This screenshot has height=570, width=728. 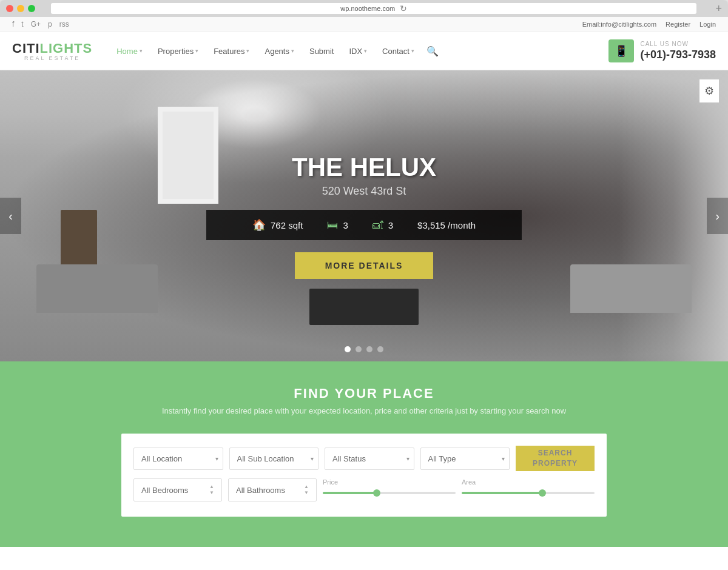 What do you see at coordinates (232, 51) in the screenshot?
I see `nav-features: Features ▾` at bounding box center [232, 51].